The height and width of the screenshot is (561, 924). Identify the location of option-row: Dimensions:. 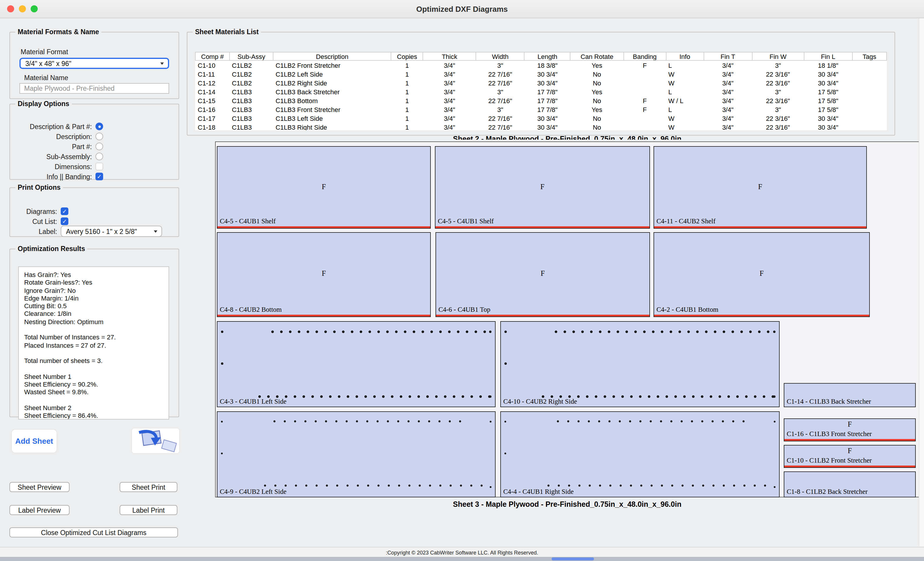
(95, 166).